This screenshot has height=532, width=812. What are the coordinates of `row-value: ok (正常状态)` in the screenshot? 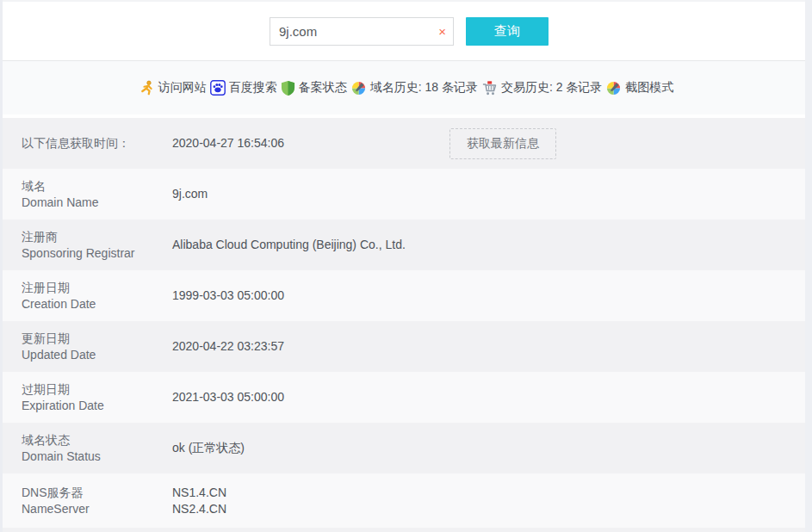 It's located at (208, 448).